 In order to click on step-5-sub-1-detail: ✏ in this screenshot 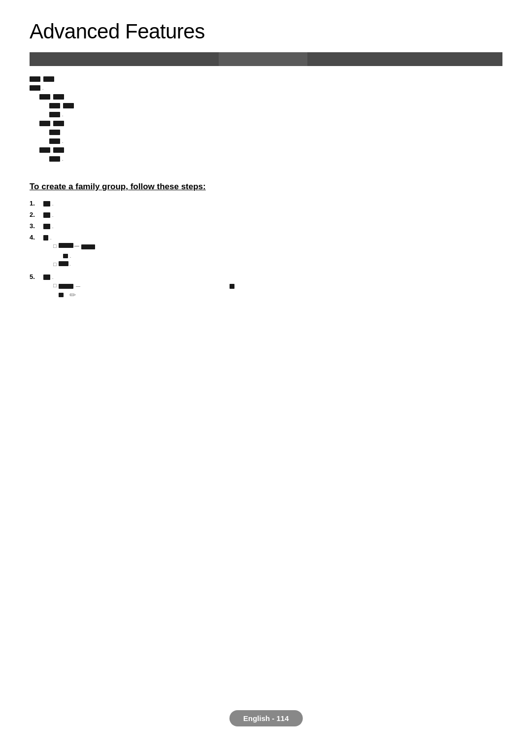, I will do `click(147, 295)`.